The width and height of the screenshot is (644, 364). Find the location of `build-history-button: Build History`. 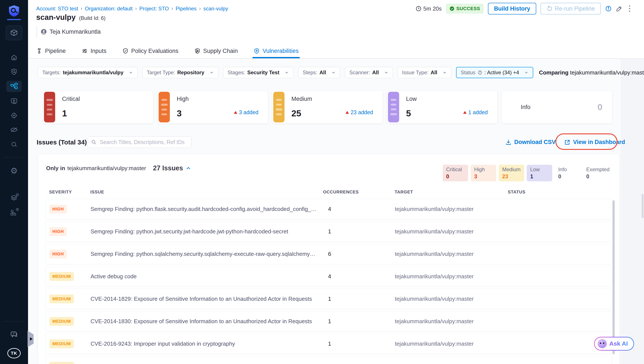

build-history-button: Build History is located at coordinates (512, 9).